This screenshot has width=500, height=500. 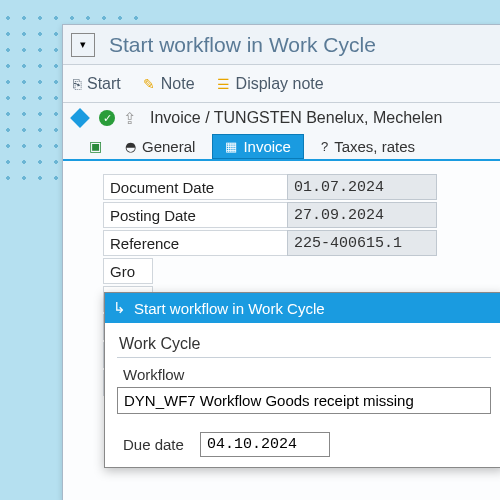 I want to click on label-posting-date: Posting Date, so click(x=195, y=215).